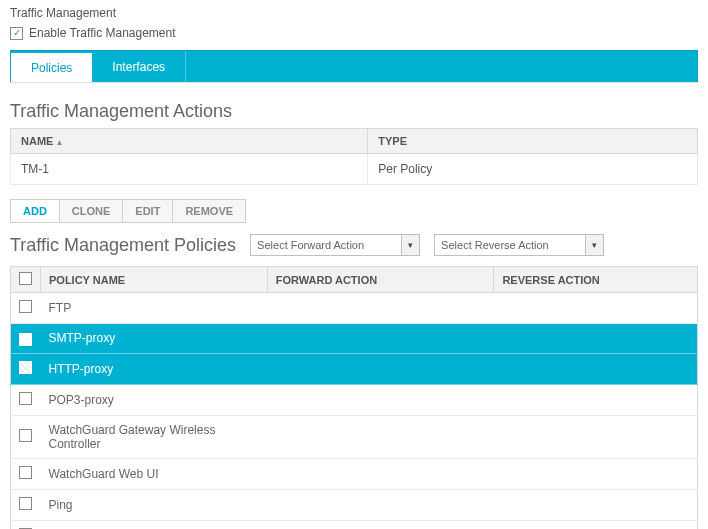 The height and width of the screenshot is (529, 708). Describe the element at coordinates (59, 142) in the screenshot. I see `sort-icon: ▲` at that location.